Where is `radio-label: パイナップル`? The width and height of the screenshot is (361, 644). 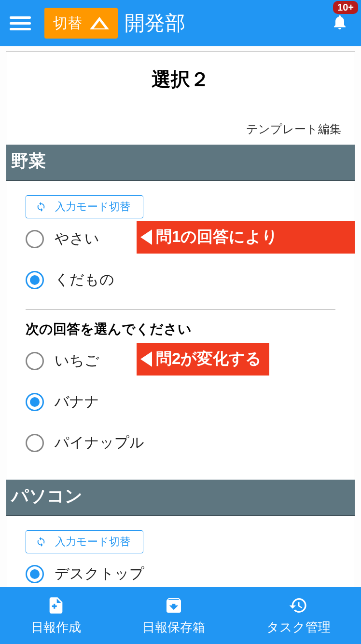 radio-label: パイナップル is located at coordinates (99, 443).